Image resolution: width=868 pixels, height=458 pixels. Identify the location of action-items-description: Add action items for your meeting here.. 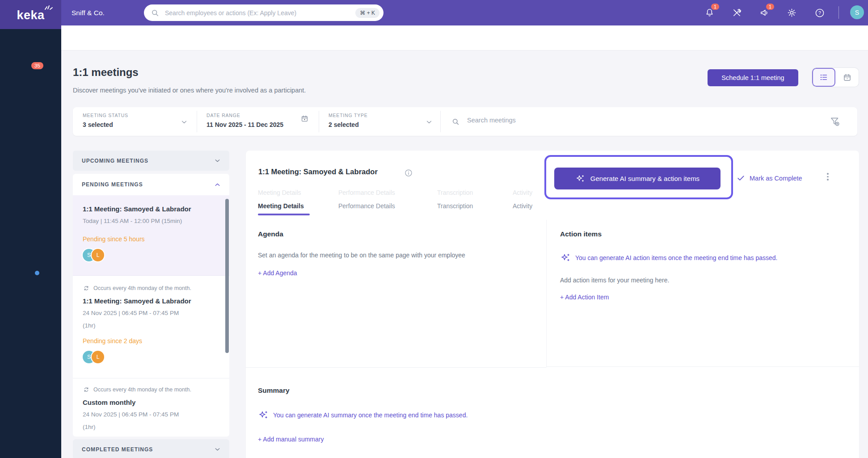
(615, 280).